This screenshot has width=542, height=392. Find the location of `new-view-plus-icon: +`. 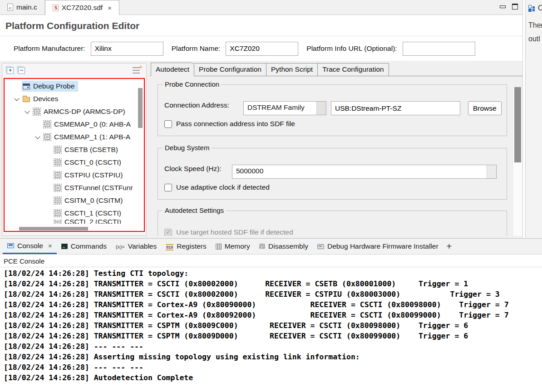

new-view-plus-icon: + is located at coordinates (449, 246).